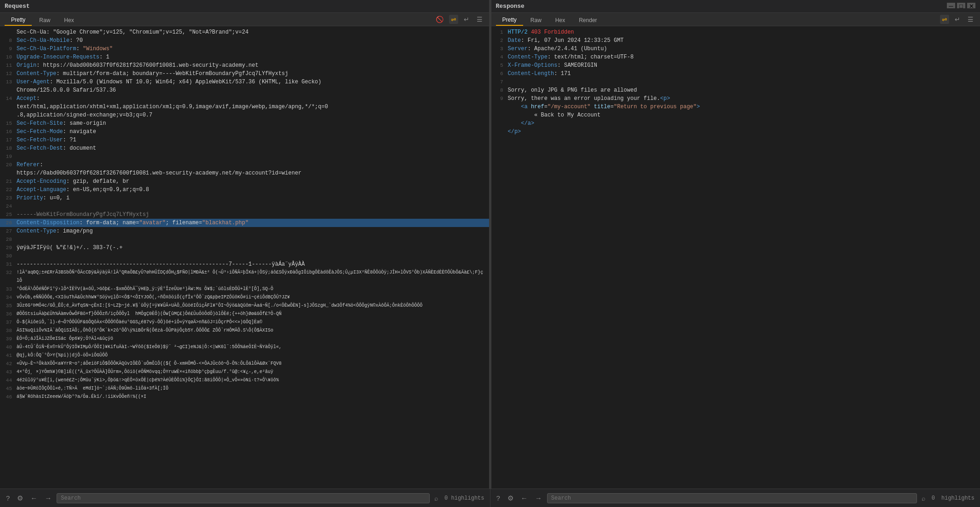 Image resolution: width=980 pixels, height=507 pixels. What do you see at coordinates (245, 6) in the screenshot?
I see `request-panel-header: Request` at bounding box center [245, 6].